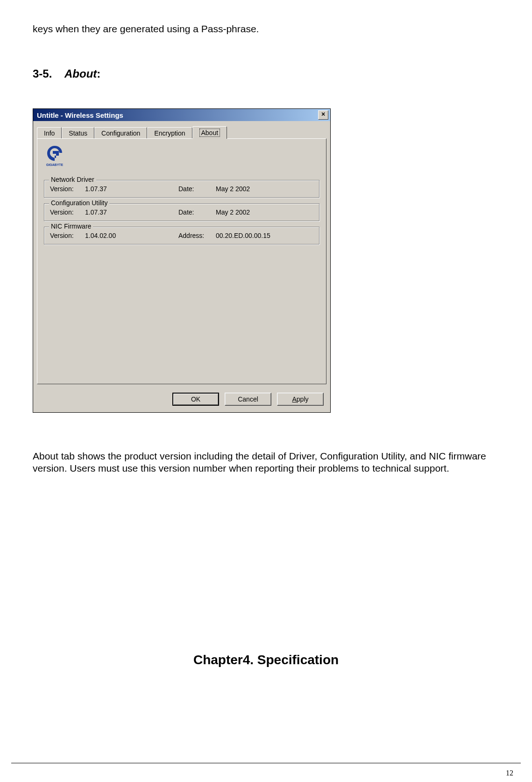 Image resolution: width=532 pixels, height=782 pixels. What do you see at coordinates (248, 399) in the screenshot?
I see `cancel-button: Cancel` at bounding box center [248, 399].